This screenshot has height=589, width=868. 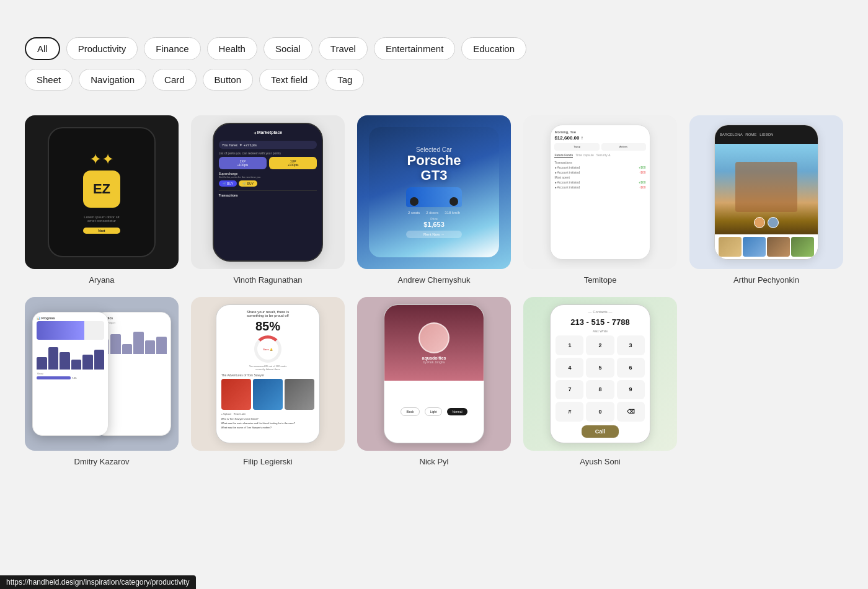 I want to click on app-subtitle: Lorem ipsum dolor sitamet consectetur, so click(x=102, y=219).